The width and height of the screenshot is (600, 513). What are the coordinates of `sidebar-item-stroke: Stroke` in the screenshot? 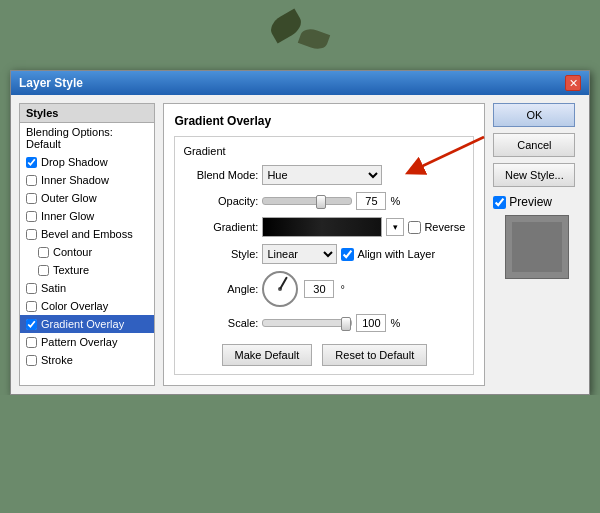 It's located at (87, 360).